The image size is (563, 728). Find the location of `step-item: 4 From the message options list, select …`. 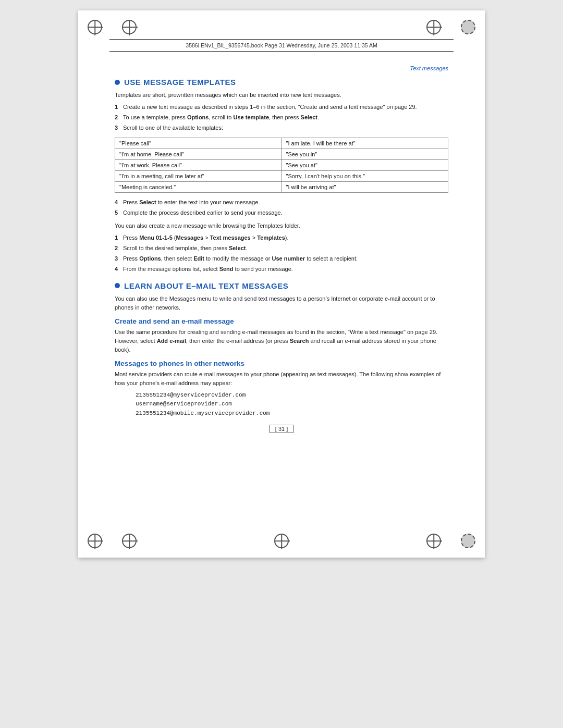

step-item: 4 From the message options list, select … is located at coordinates (282, 269).